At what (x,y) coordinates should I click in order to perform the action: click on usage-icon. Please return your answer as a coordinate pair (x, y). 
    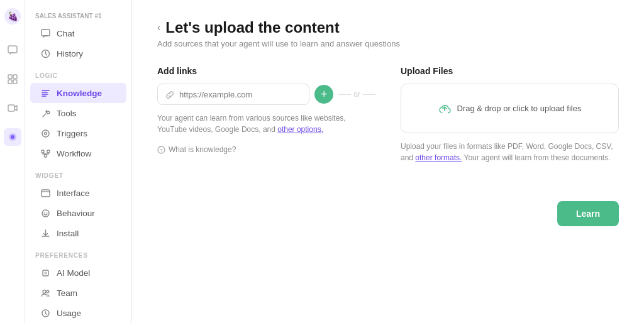
    Looking at the image, I should click on (45, 313).